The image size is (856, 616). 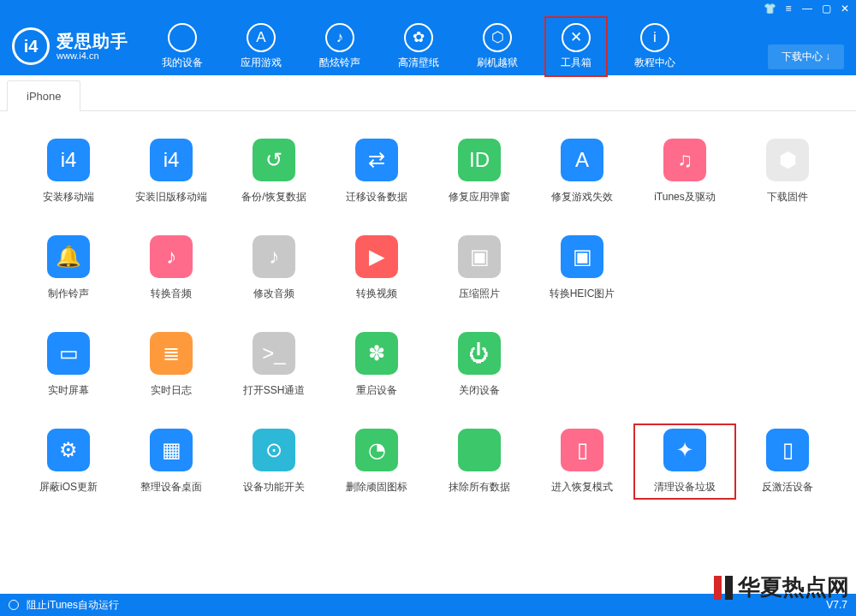 What do you see at coordinates (261, 63) in the screenshot?
I see `nav-label: 应用游戏` at bounding box center [261, 63].